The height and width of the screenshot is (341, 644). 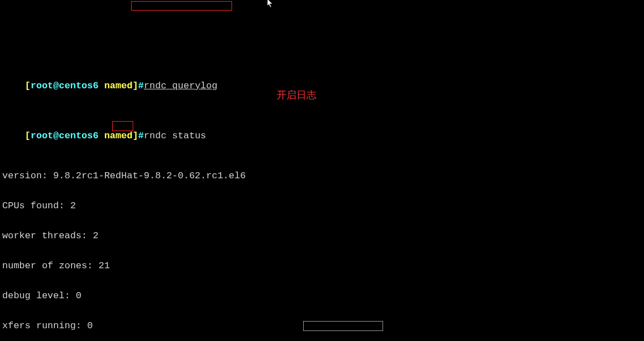 What do you see at coordinates (323, 236) in the screenshot?
I see `output-line: worker threads: 2` at bounding box center [323, 236].